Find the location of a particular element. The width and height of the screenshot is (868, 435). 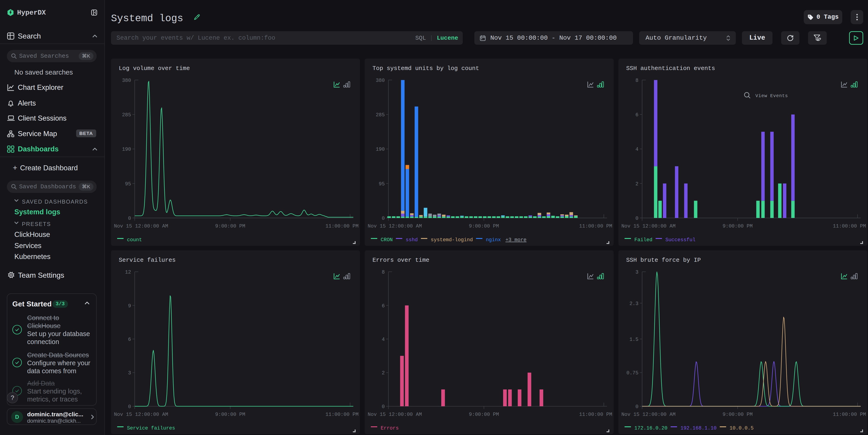

svg-text: 2.3 is located at coordinates (634, 304).